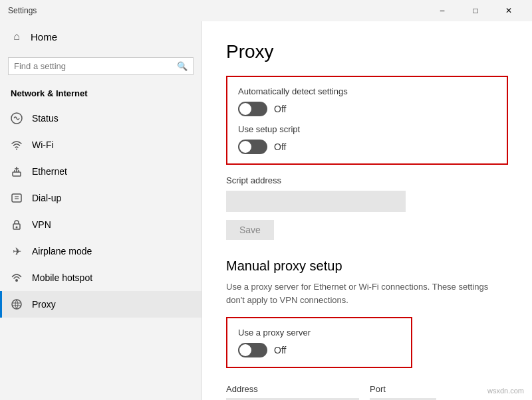  Describe the element at coordinates (101, 118) in the screenshot. I see `sidebar-item-status: Status` at that location.